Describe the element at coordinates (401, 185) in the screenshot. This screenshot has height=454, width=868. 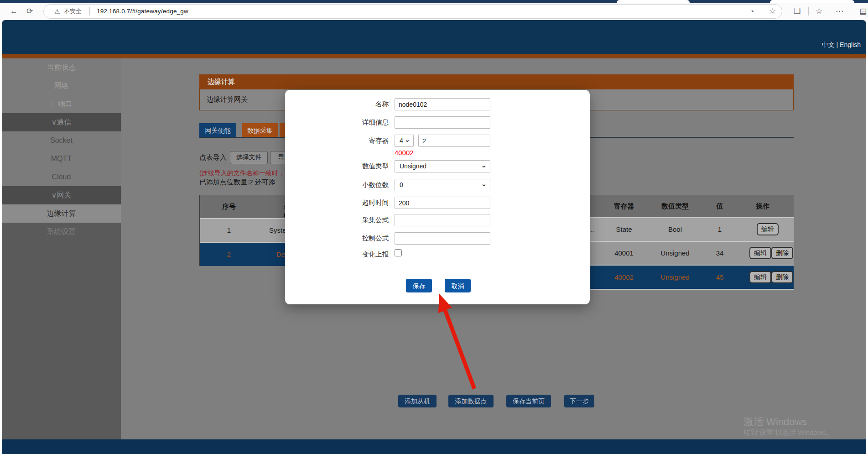
I see `decimals-value: 0` at that location.